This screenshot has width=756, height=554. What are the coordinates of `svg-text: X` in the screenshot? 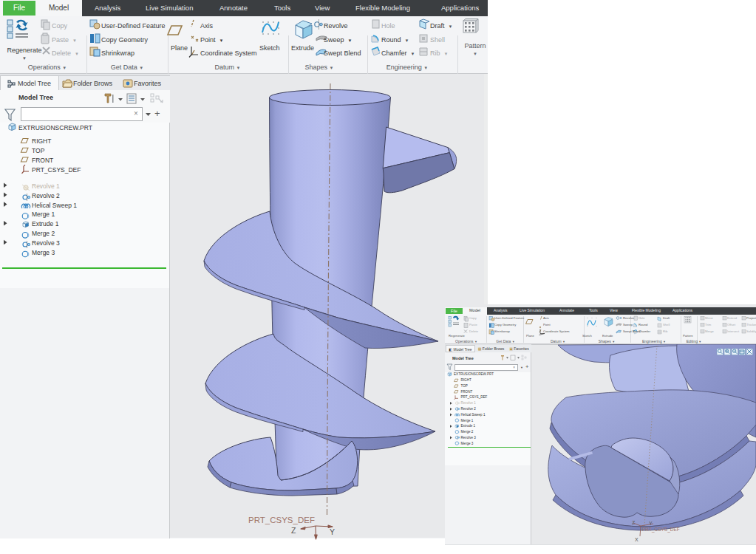 It's located at (637, 539).